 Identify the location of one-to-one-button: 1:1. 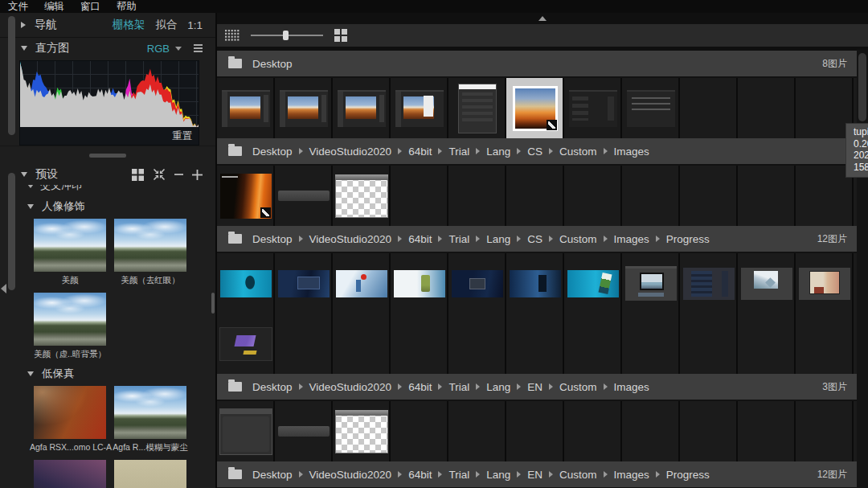
(194, 26).